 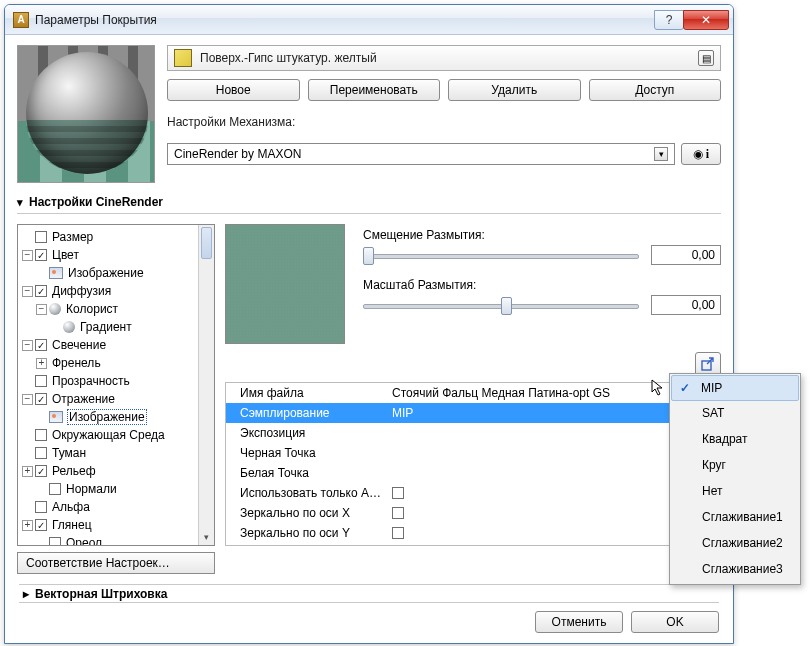 I want to click on access-button: Доступ, so click(x=656, y=90).